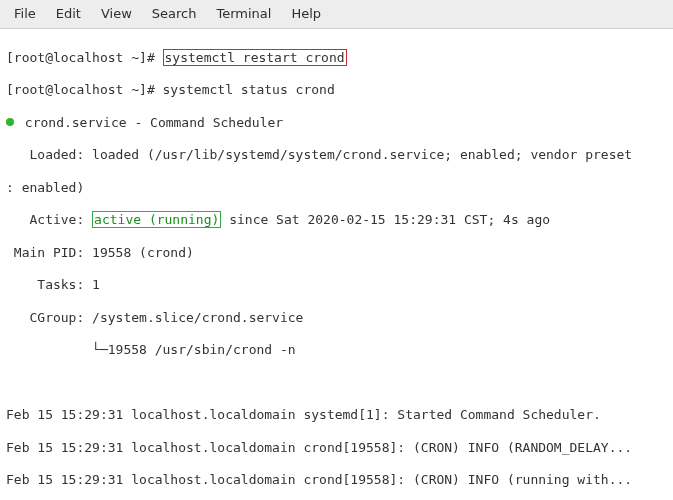  I want to click on active-state: active (running), so click(156, 220).